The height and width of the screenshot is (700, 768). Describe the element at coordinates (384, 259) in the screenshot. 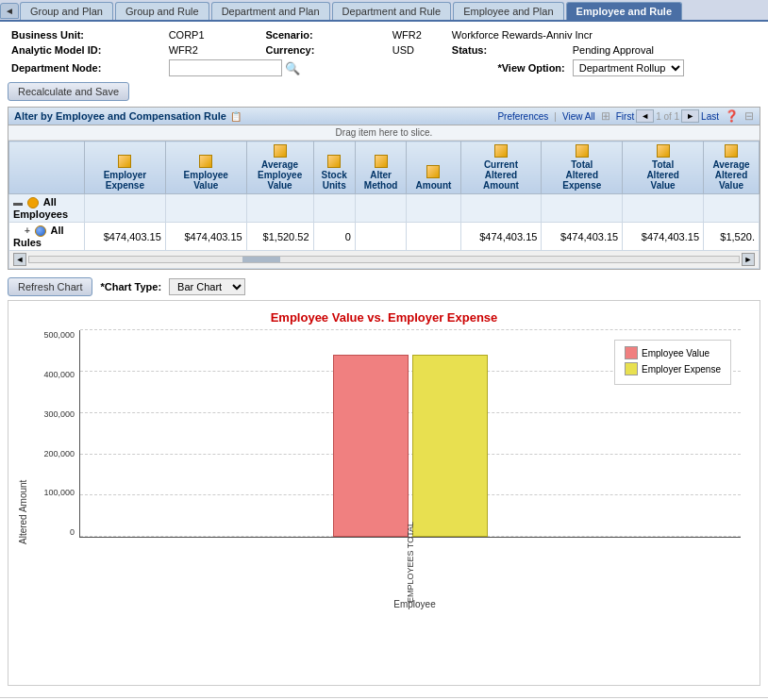

I see `scroll-track: ◄ ►` at that location.